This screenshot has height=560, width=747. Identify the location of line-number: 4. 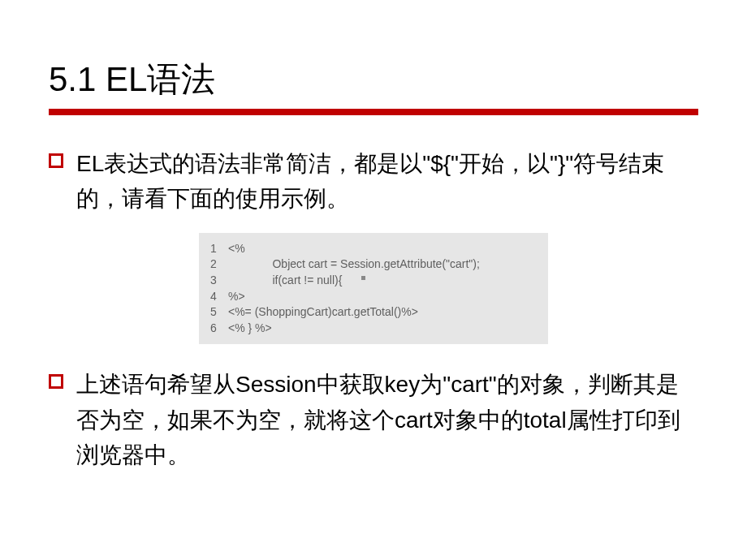
(219, 297).